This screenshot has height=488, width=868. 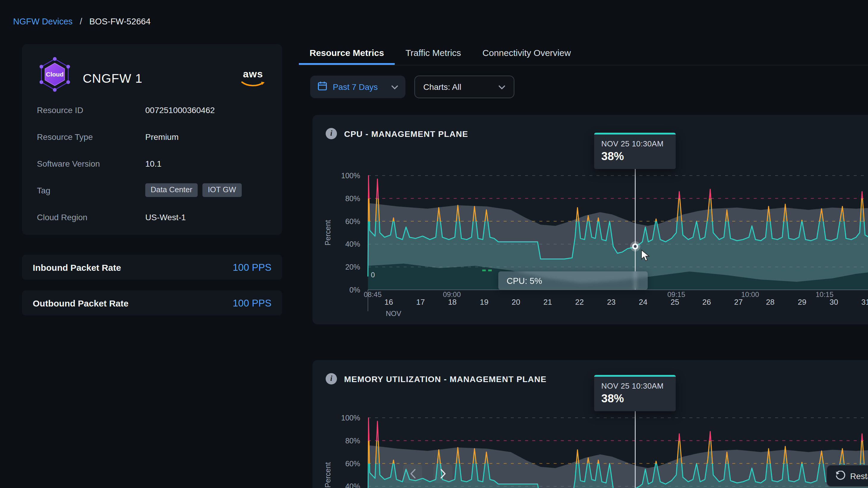 What do you see at coordinates (152, 217) in the screenshot?
I see `field-row-cloud-region: Cloud Region US-West-1` at bounding box center [152, 217].